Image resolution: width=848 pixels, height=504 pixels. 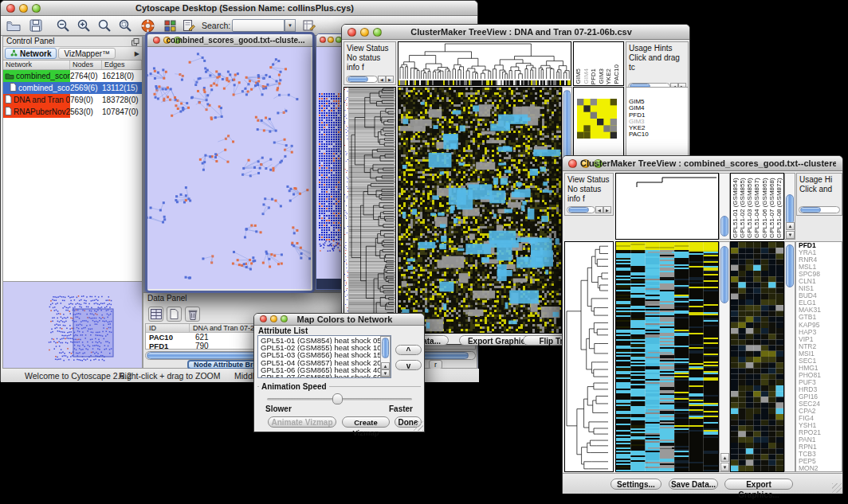 I want to click on gene-label: FIG4, so click(x=820, y=419).